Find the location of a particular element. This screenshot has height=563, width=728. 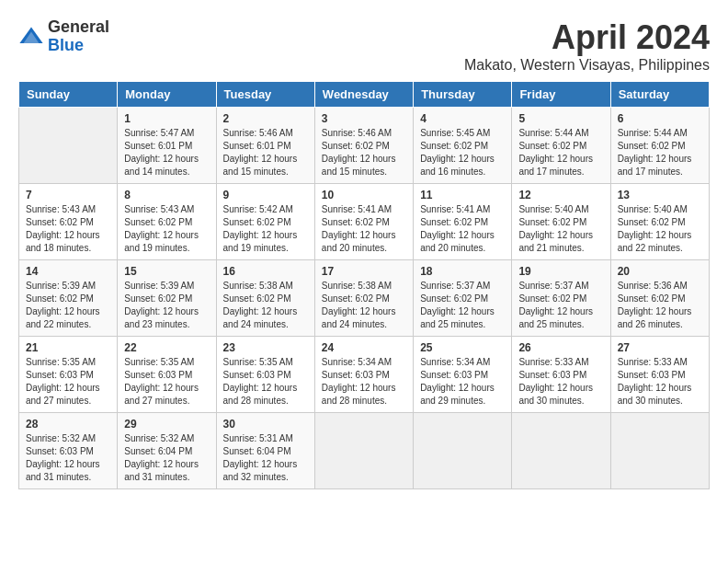

day-info: Sunrise: 5:32 AMSunset: 6:03 PMDaylight:… is located at coordinates (68, 458).